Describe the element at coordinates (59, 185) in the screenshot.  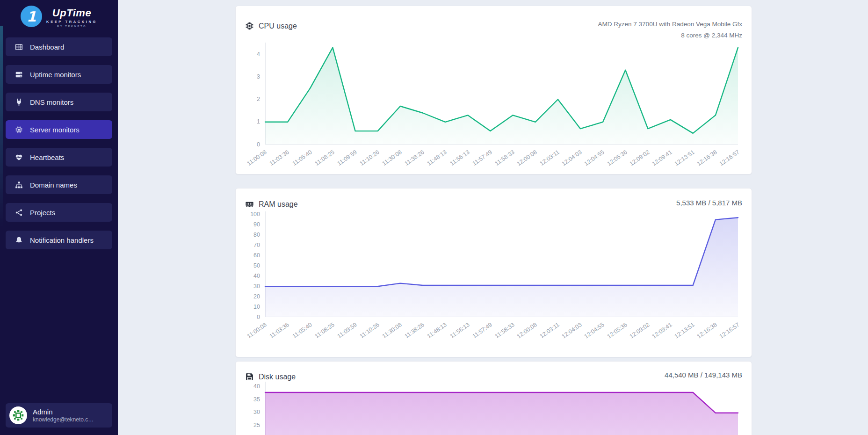
I see `sidebar-item-domain-names: Domain names` at that location.